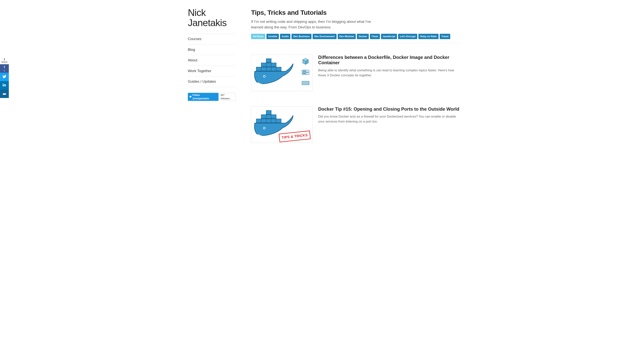  What do you see at coordinates (205, 97) in the screenshot?
I see `twitter-follow-label: Follow @nickjanetakis` at bounding box center [205, 97].